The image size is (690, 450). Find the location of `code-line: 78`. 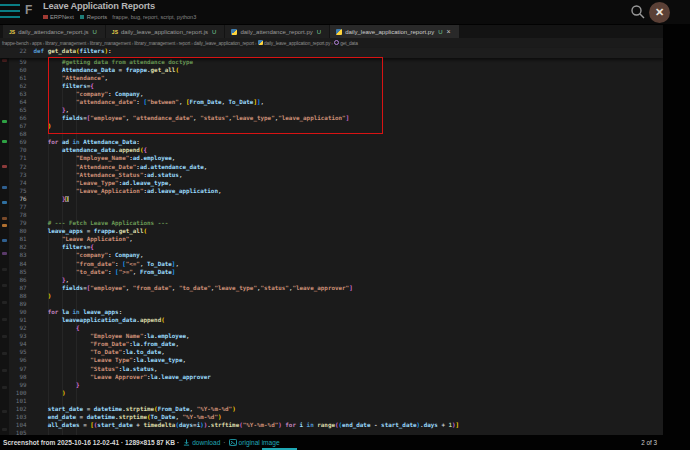

code-line: 78 is located at coordinates (332, 215).